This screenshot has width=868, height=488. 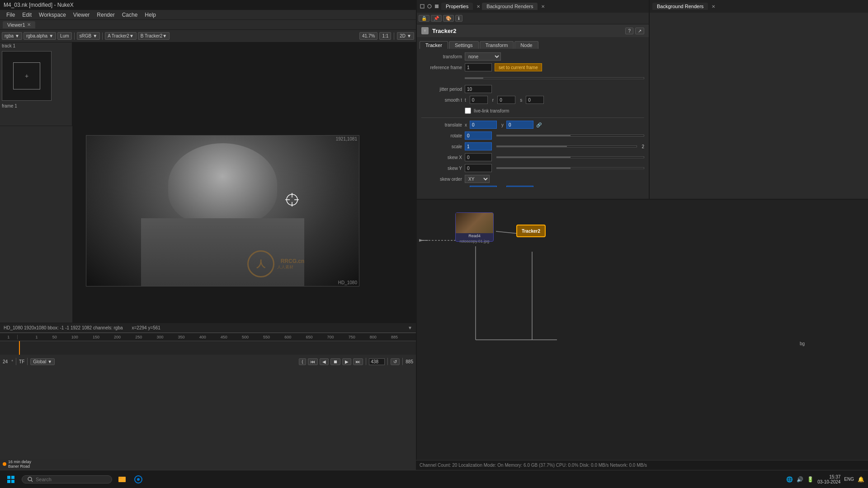 I want to click on timeline-ruler-marks: 1 50 100 150 200 250 300 350 400 450 500…, so click(x=217, y=337).